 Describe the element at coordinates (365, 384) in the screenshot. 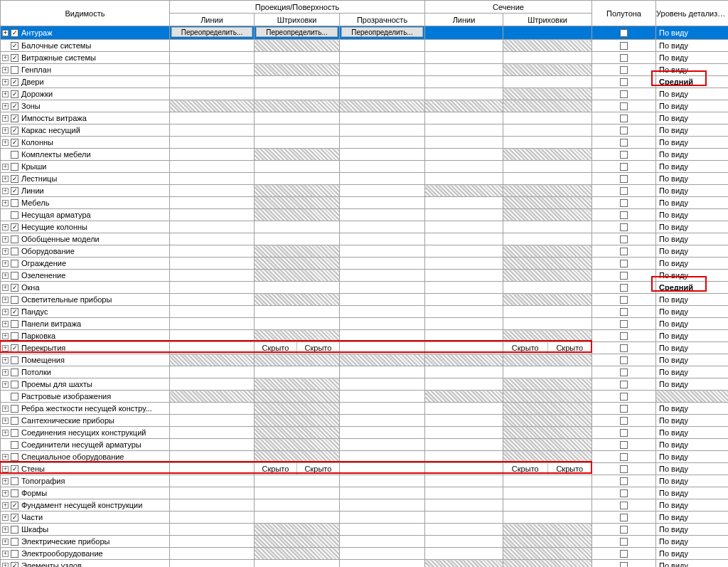

I see `table-row: +Проемы для шахтыПо виду` at that location.